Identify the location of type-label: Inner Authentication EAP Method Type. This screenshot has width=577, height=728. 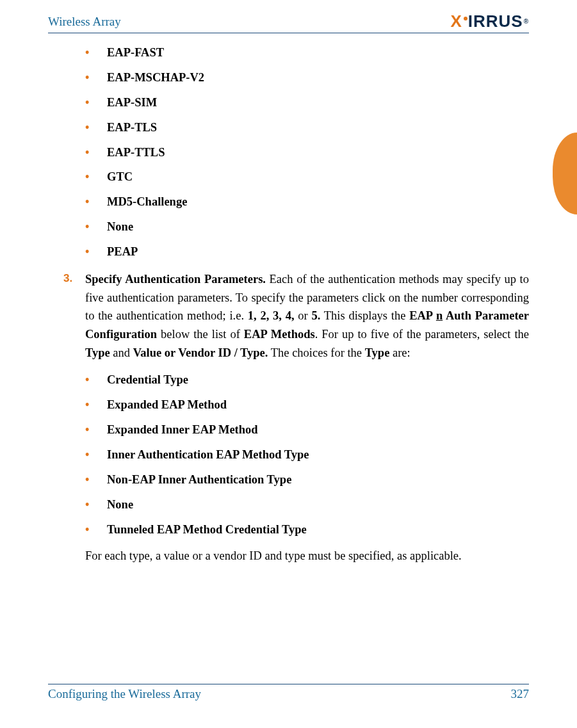
(208, 455).